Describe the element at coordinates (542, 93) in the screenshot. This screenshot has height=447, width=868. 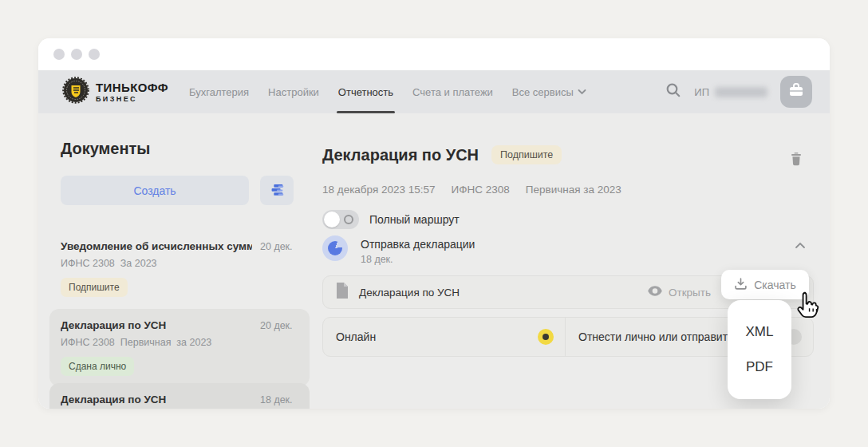
I see `nav-label: Все сервисы` at that location.